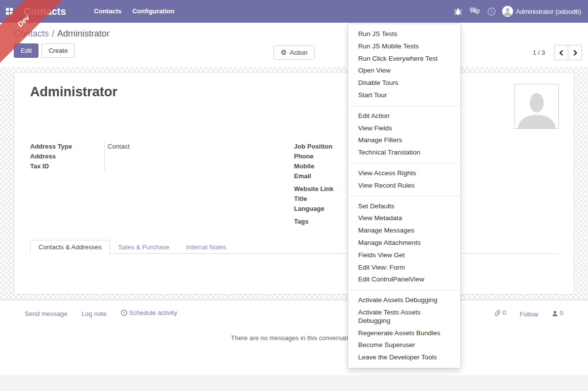  I want to click on person-silhouette-icon, so click(537, 107).